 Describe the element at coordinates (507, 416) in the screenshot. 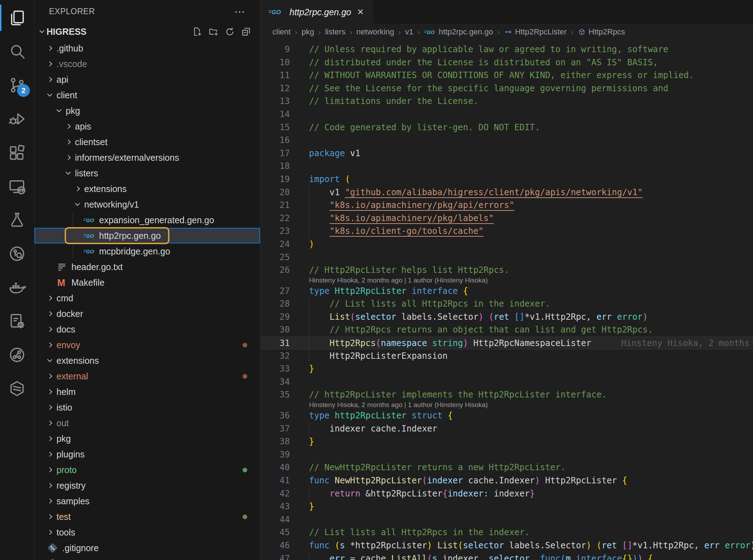

I see `code-line-36: 36type http2RpcLister struct {` at that location.